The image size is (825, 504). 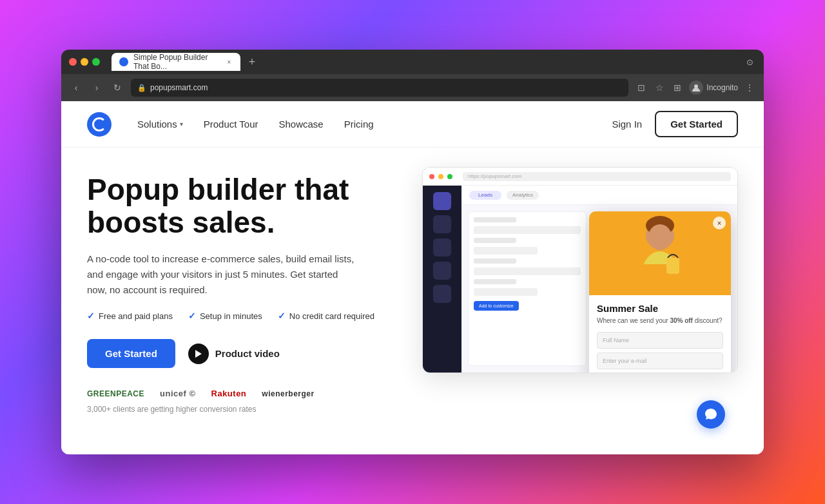 What do you see at coordinates (96, 62) in the screenshot?
I see `maximize-window-button` at bounding box center [96, 62].